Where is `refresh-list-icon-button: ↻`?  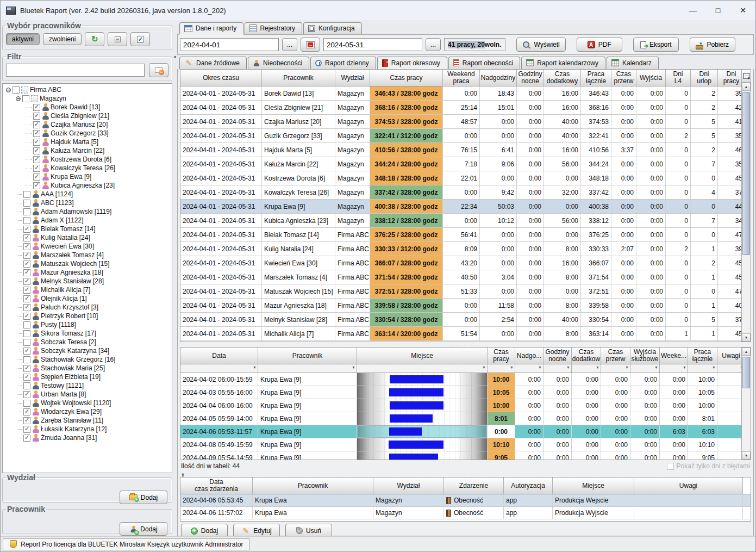 refresh-list-icon-button: ↻ is located at coordinates (95, 39).